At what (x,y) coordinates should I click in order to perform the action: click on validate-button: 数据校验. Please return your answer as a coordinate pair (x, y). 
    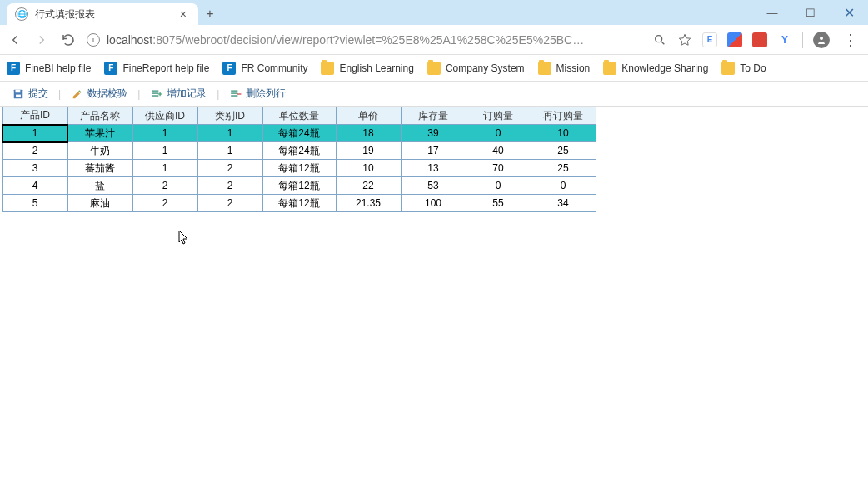
    Looking at the image, I should click on (99, 93).